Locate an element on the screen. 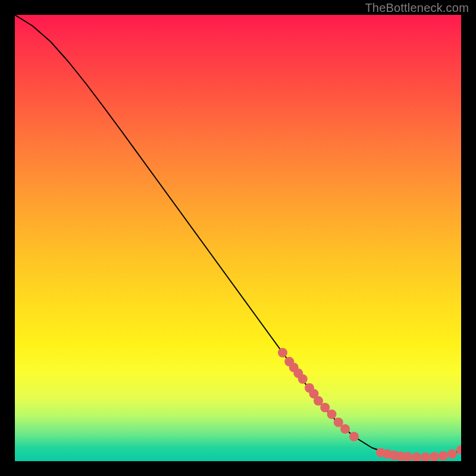 This screenshot has width=476, height=476. data-markers is located at coordinates (369, 405).